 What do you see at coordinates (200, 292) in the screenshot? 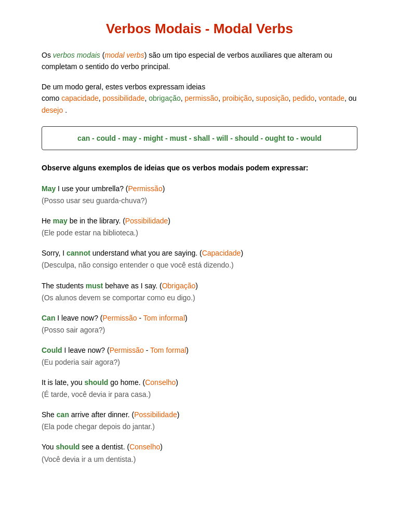
I see `example-4: The students must behave as I say. (Obri…` at bounding box center [200, 292].